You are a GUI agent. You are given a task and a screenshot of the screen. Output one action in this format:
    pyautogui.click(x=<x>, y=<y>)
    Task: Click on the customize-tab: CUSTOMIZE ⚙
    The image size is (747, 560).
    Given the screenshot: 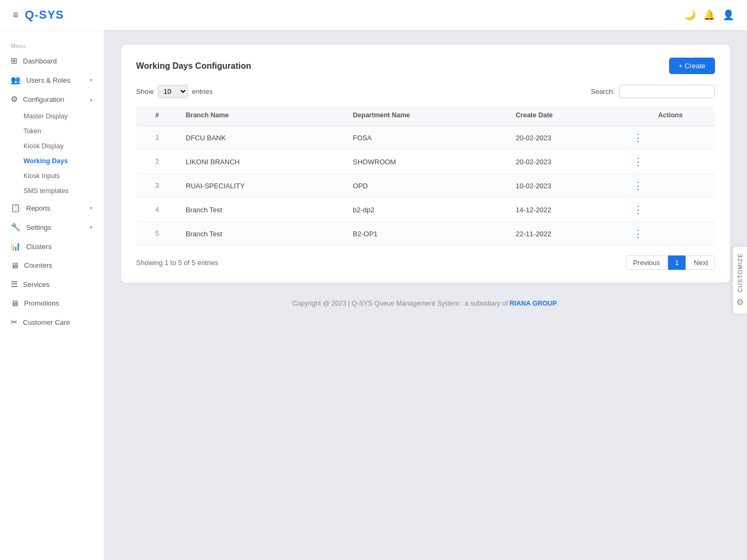 What is the action you would take?
    pyautogui.click(x=740, y=281)
    